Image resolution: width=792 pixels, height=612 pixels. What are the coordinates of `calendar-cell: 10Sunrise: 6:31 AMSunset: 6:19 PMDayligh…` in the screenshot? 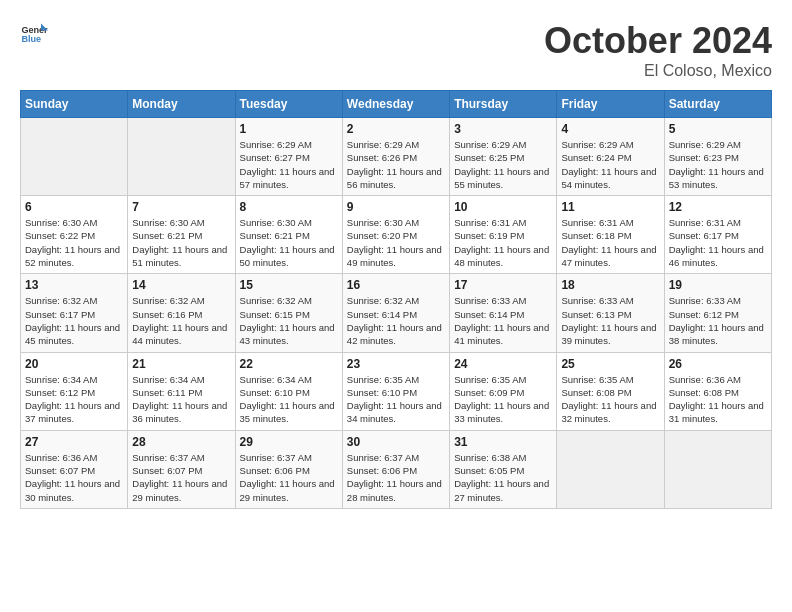 It's located at (504, 235).